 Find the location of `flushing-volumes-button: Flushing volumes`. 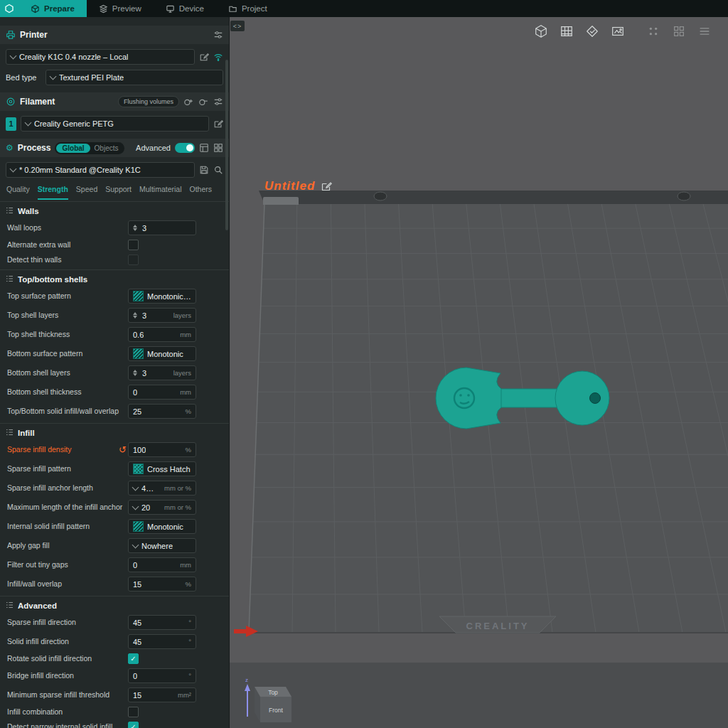

flushing-volumes-button: Flushing volumes is located at coordinates (149, 102).